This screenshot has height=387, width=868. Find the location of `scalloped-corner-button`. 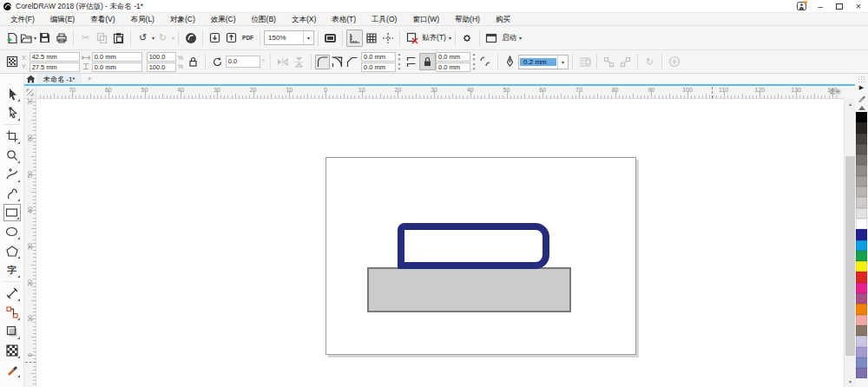

scalloped-corner-button is located at coordinates (337, 62).